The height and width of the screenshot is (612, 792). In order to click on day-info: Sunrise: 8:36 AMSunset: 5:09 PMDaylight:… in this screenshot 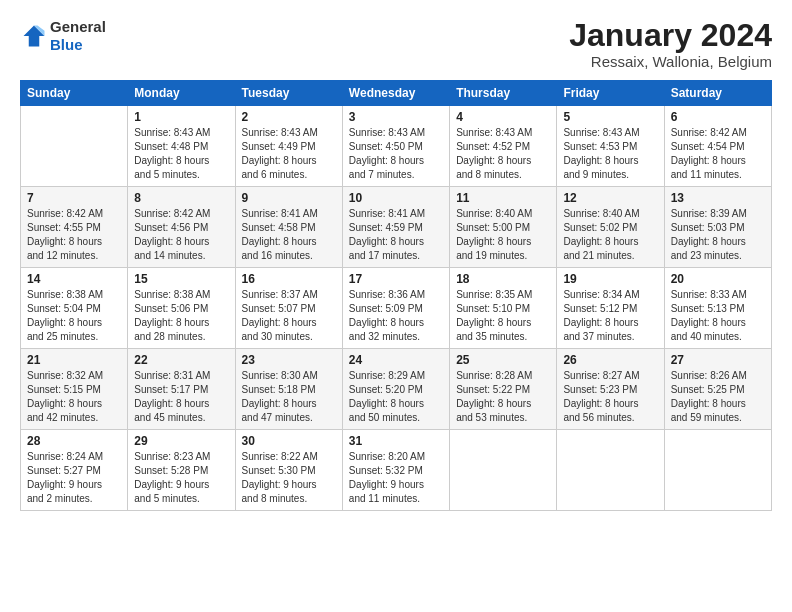, I will do `click(396, 316)`.